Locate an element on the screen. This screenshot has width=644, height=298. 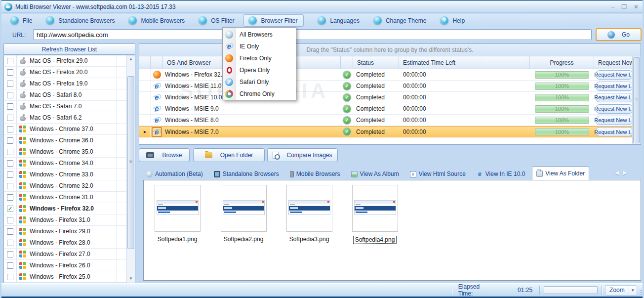
list-item: Windows - Firefox 26.0 is located at coordinates (69, 266).